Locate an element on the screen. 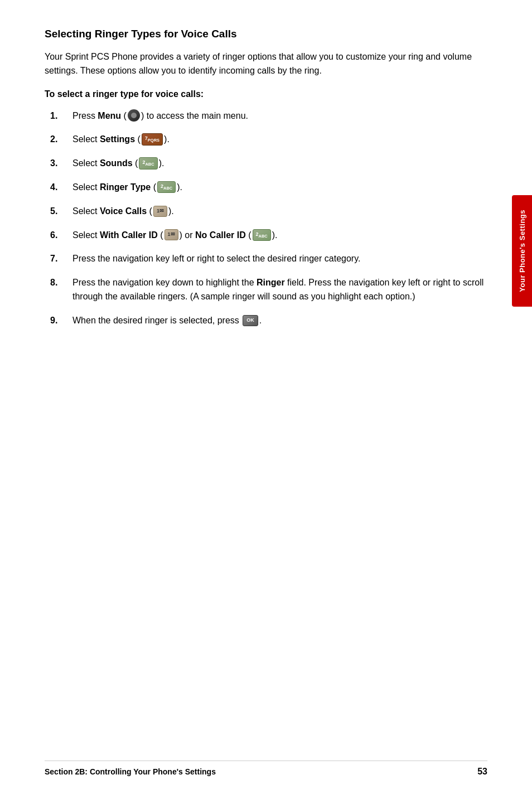  step-7: 7. Press the navigation key left or righ… is located at coordinates (269, 259).